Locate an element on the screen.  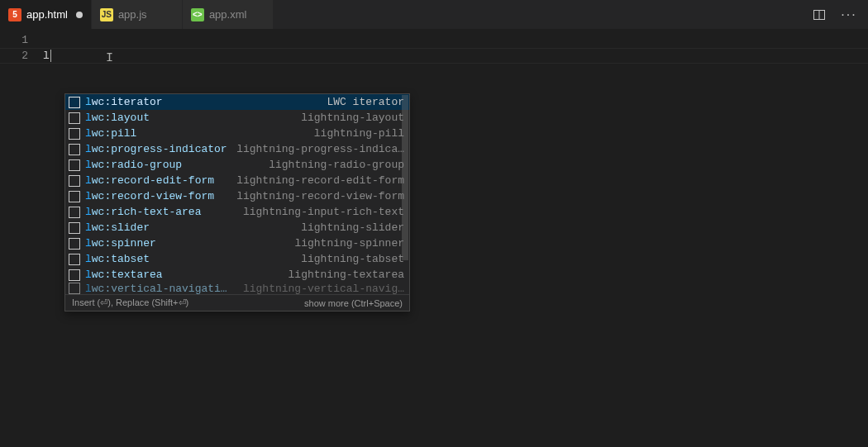
tab-actions: ··· is located at coordinates (839, 15).